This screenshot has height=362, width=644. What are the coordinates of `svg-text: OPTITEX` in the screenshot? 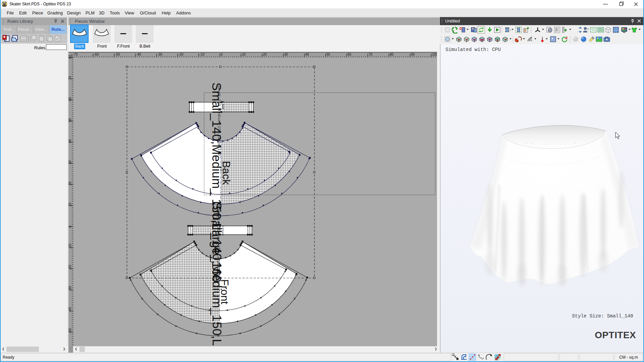 It's located at (615, 335).